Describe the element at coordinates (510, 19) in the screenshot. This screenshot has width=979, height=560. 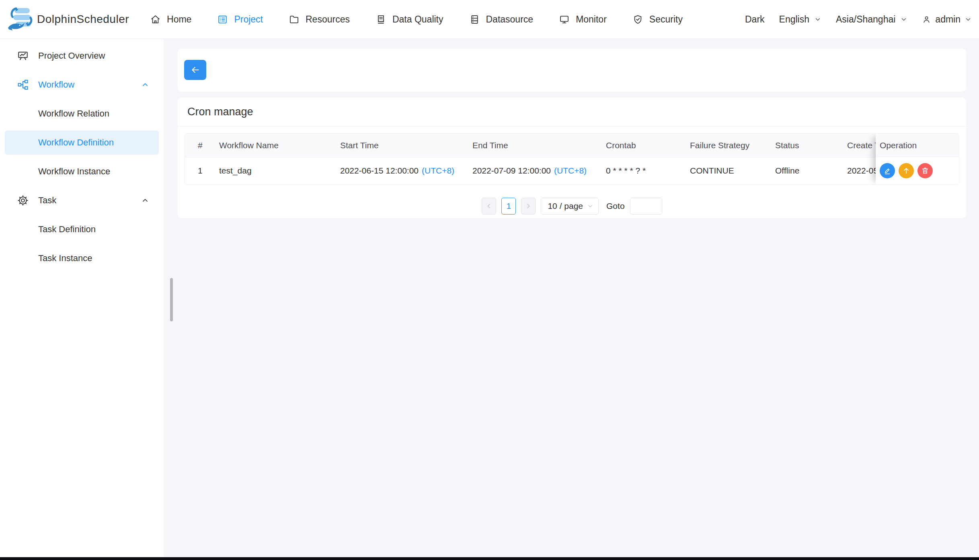
I see `nav-item-label: Datasource` at that location.